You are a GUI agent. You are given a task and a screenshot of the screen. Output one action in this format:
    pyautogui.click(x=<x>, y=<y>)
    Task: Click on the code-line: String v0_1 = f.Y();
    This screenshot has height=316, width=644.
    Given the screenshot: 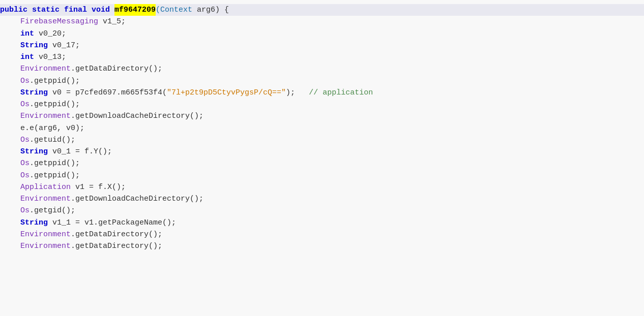 What is the action you would take?
    pyautogui.click(x=322, y=151)
    